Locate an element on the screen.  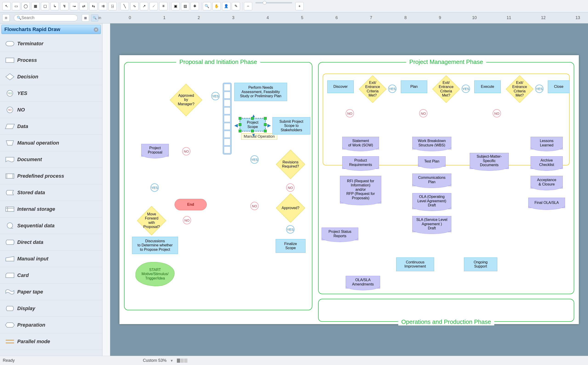
table-tool: ▦ is located at coordinates (35, 6).